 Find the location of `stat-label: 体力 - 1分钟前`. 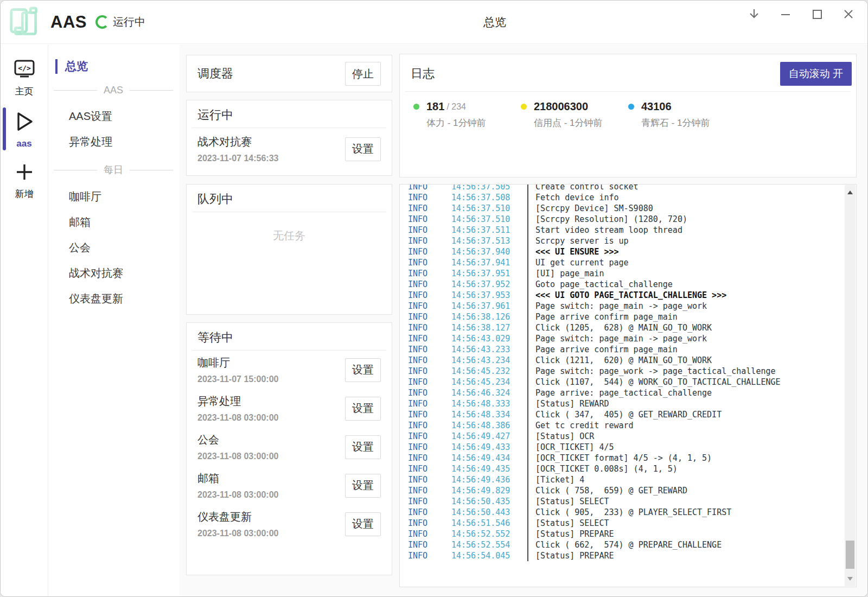

stat-label: 体力 - 1分钟前 is located at coordinates (474, 123).